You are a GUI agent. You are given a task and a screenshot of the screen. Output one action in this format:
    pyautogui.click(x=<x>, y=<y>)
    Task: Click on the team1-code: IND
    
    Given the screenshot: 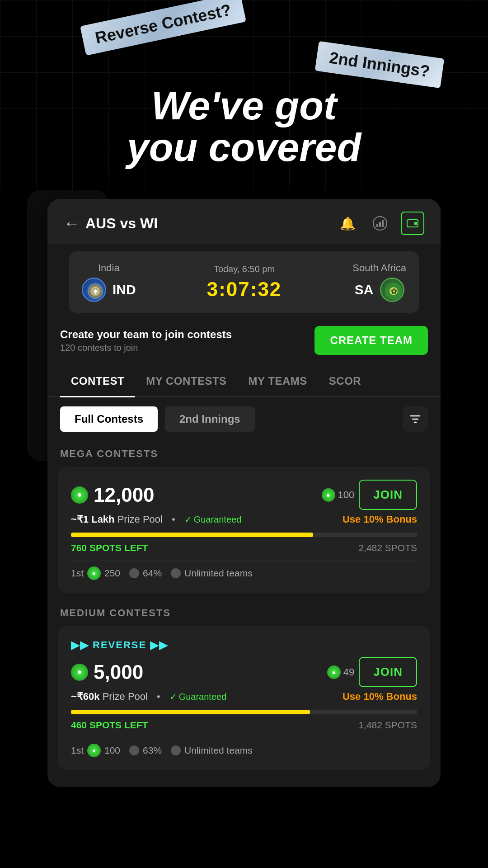 What is the action you would take?
    pyautogui.click(x=124, y=290)
    